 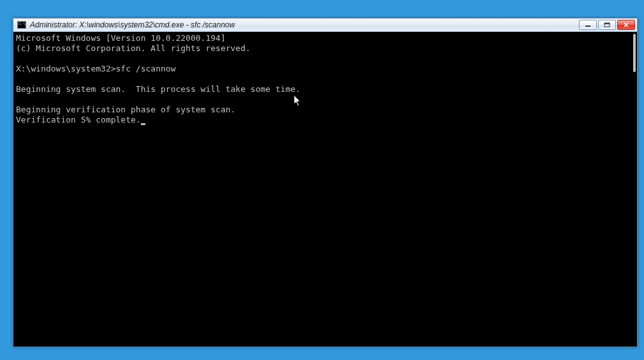 I want to click on text-cursor, so click(x=143, y=124).